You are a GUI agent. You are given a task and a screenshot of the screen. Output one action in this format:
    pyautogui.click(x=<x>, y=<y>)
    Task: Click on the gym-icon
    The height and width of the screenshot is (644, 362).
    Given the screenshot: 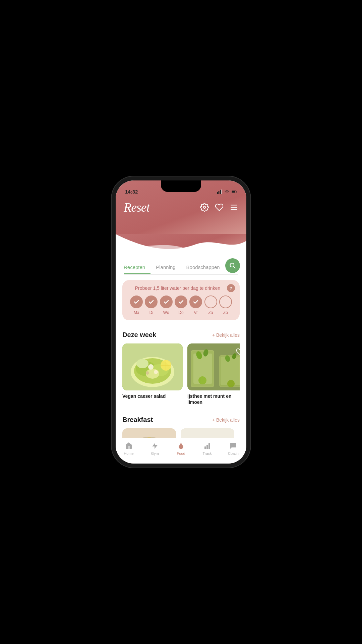 What is the action you would take?
    pyautogui.click(x=155, y=446)
    